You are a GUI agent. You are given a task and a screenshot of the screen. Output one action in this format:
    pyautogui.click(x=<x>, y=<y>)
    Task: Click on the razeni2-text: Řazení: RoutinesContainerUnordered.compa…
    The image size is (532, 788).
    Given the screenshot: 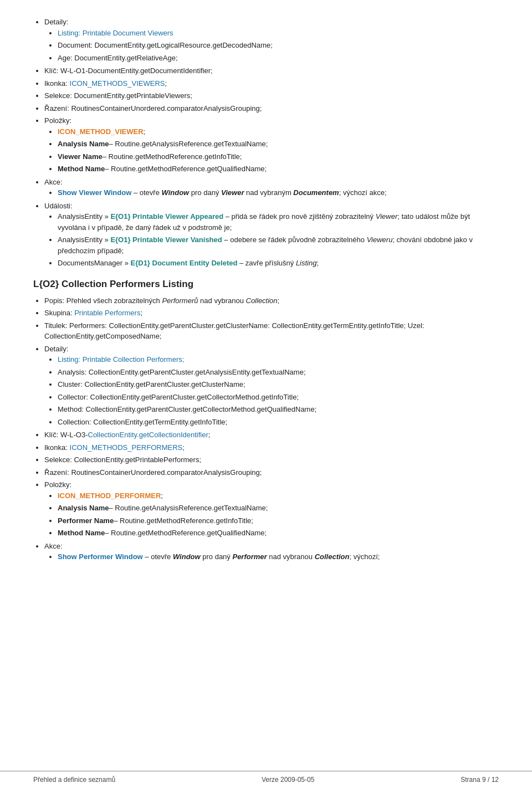 What is the action you would take?
    pyautogui.click(x=153, y=472)
    